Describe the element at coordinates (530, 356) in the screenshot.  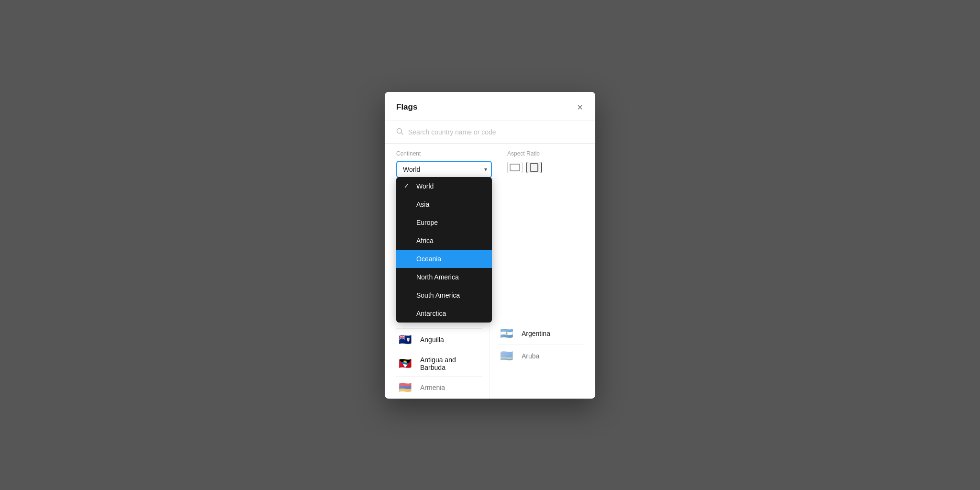
I see `country-name: Aruba` at that location.